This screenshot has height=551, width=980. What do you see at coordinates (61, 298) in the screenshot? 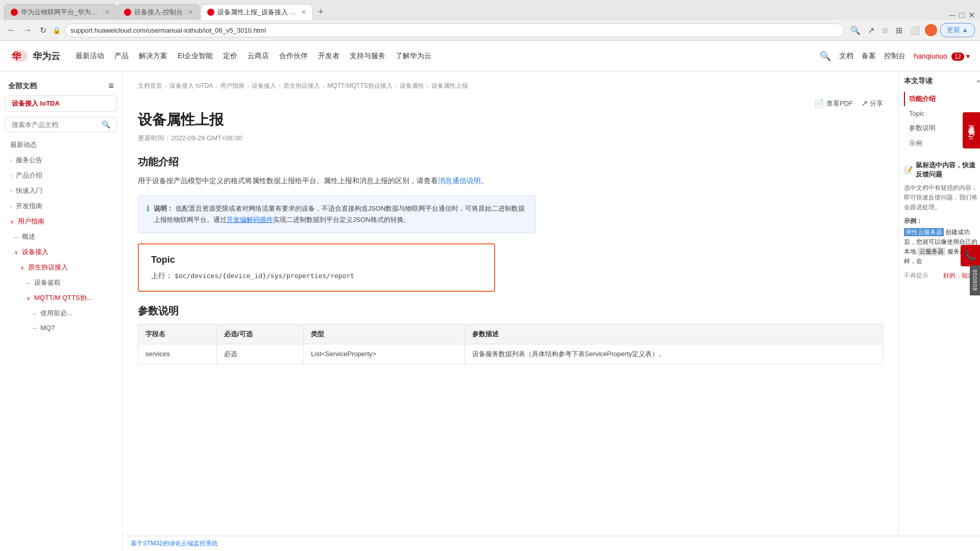
I see `sidebar-item-mqtt: ∨ MQTT/M QTTS协...` at bounding box center [61, 298].